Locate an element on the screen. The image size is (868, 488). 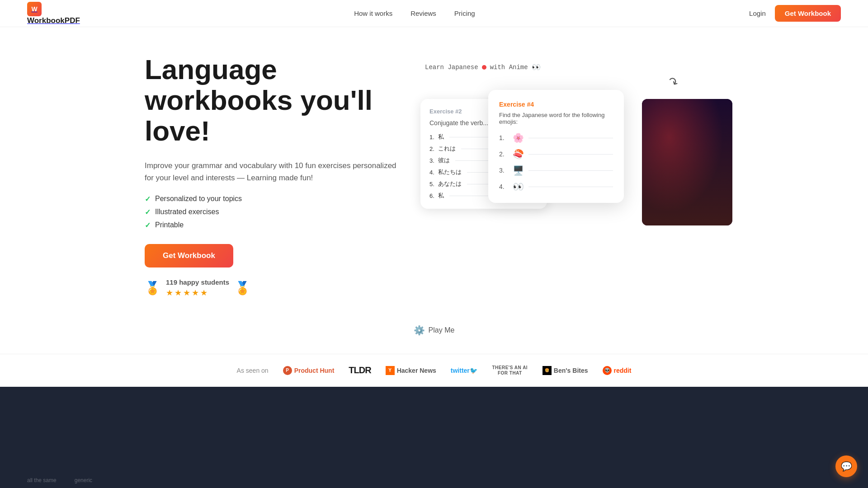
brand-ai-for-that: THERE'S AN AI FOR THAT is located at coordinates (510, 371).